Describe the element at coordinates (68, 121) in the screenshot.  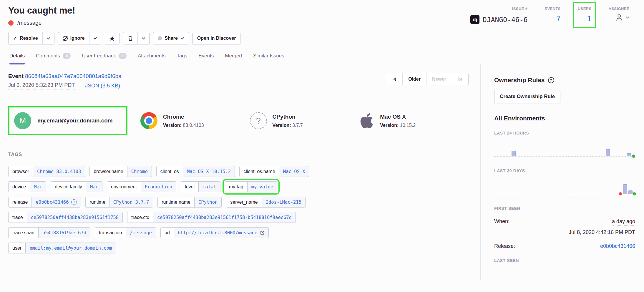
I see `context-card-user: M my.email@your.domain.com` at that location.